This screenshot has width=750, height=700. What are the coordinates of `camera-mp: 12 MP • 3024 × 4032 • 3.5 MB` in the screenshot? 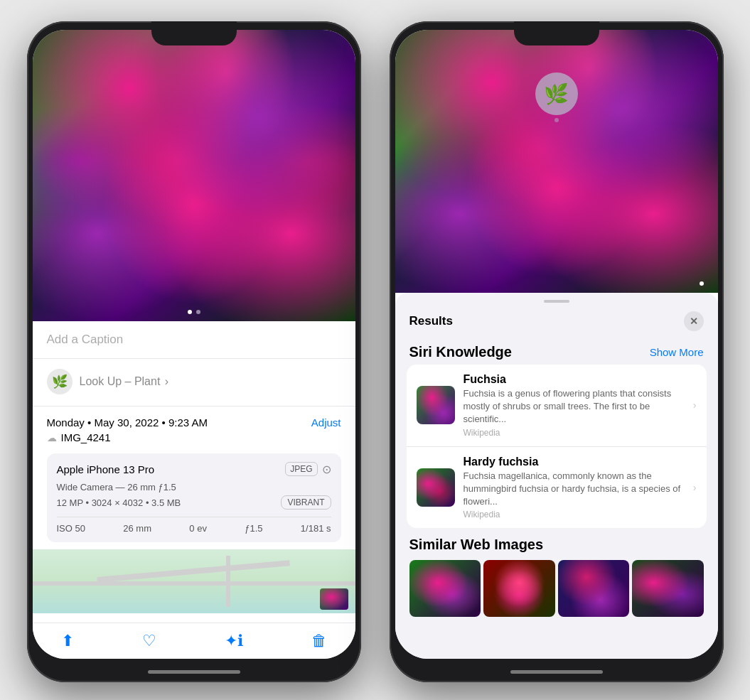 It's located at (119, 503).